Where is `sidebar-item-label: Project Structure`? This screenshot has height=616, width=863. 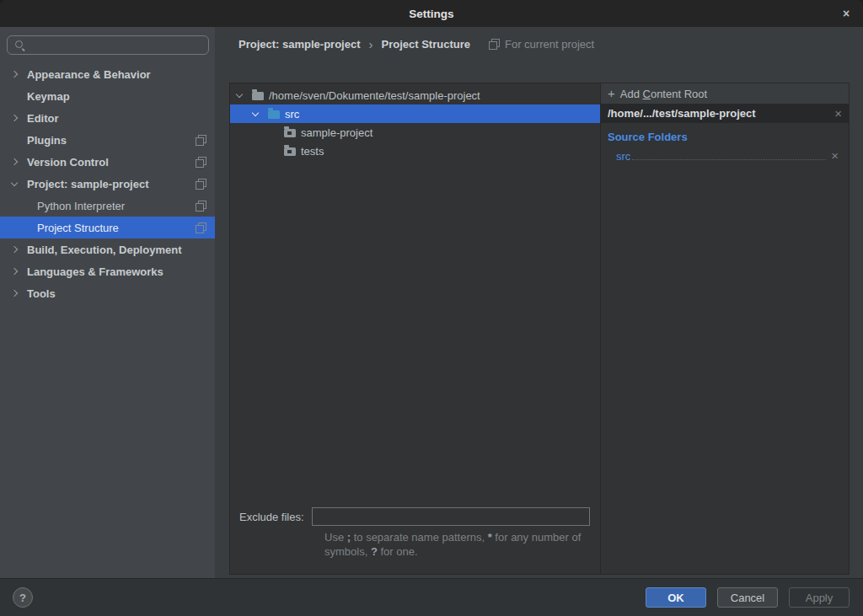 sidebar-item-label: Project Structure is located at coordinates (78, 228).